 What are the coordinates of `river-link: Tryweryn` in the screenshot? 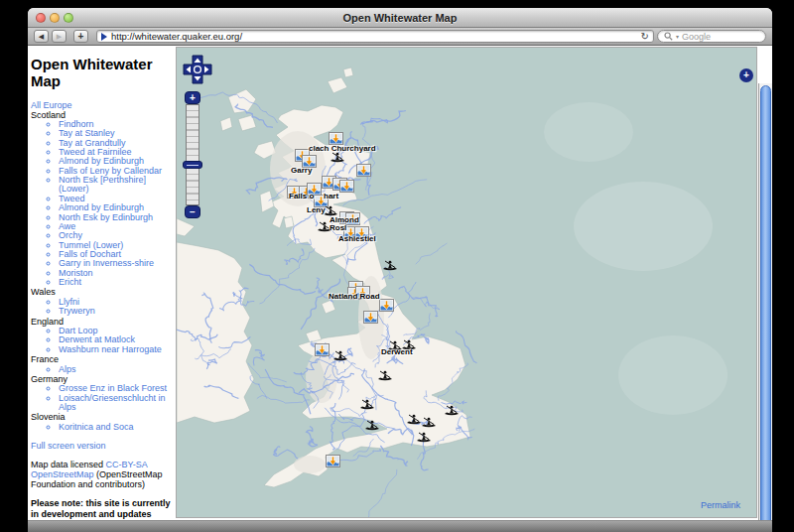 It's located at (77, 311).